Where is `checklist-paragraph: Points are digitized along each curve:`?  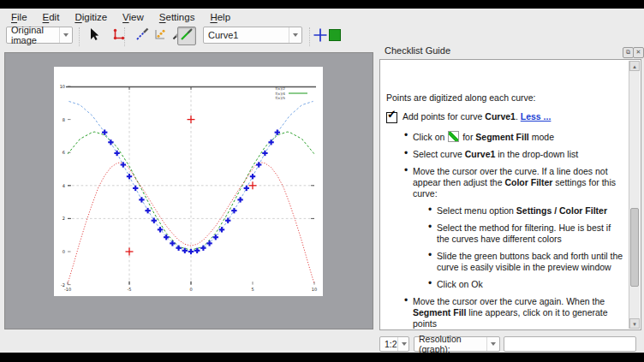 checklist-paragraph: Points are digitized along each curve: is located at coordinates (505, 98).